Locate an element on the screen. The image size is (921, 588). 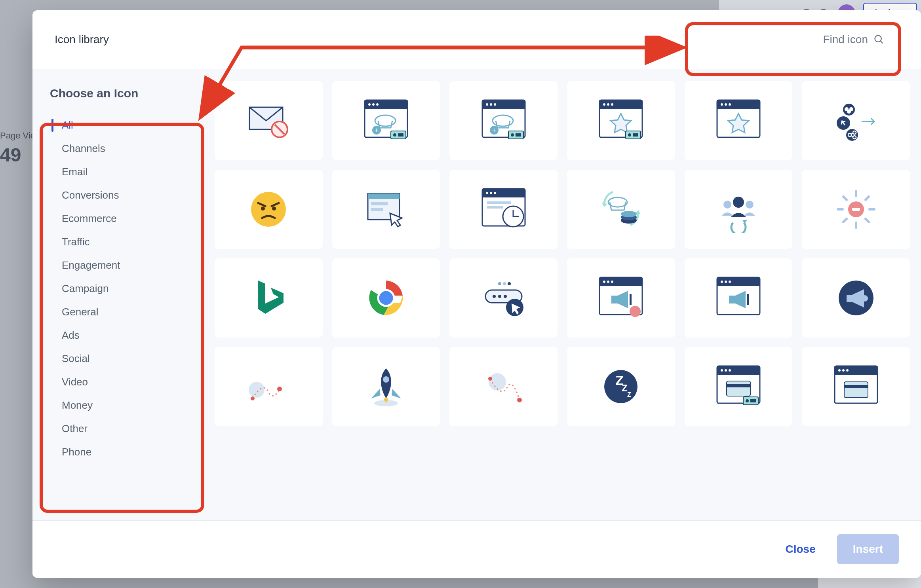
category-item-phone: Phone is located at coordinates (120, 452).